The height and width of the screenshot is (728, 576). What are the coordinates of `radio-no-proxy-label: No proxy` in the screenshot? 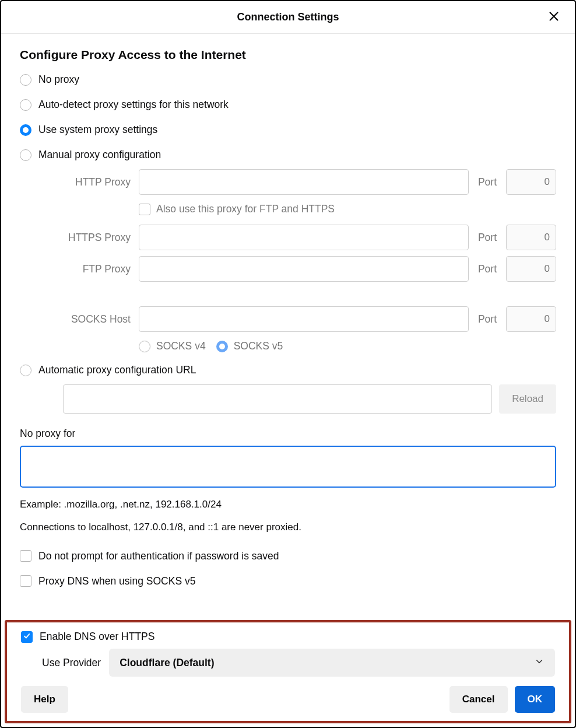 It's located at (59, 79).